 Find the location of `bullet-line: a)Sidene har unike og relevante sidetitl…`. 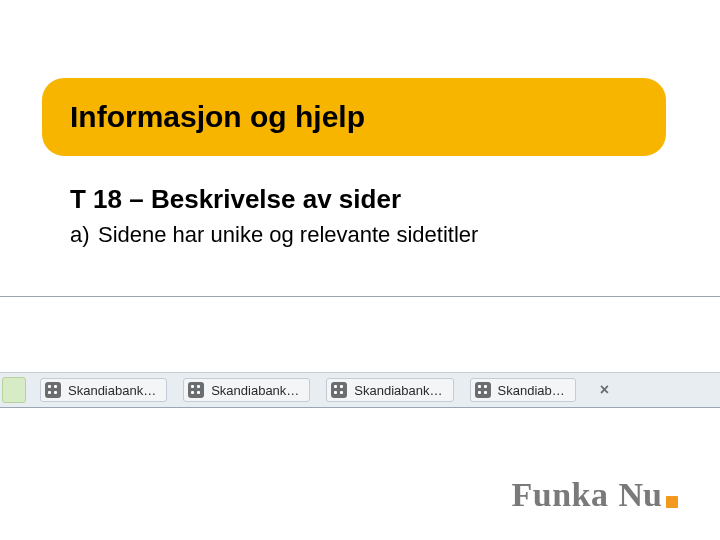

bullet-line: a)Sidene har unike og relevante sidetitl… is located at coordinates (274, 235).